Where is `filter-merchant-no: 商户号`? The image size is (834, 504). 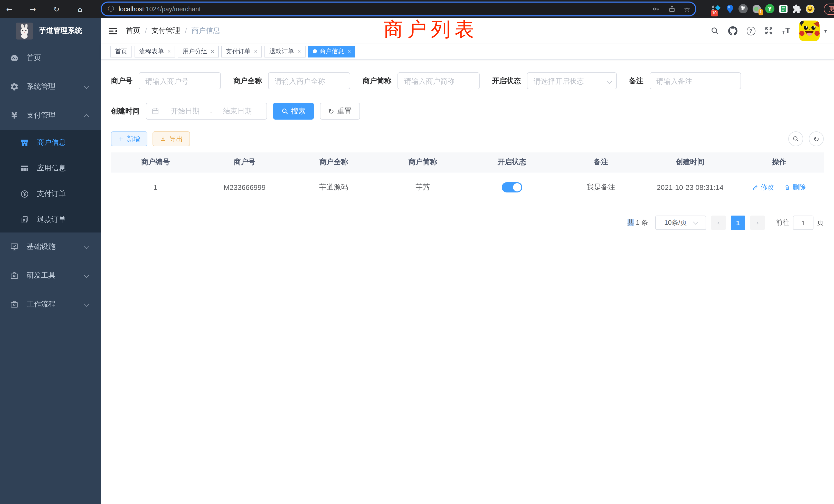
filter-merchant-no: 商户号 is located at coordinates (166, 81).